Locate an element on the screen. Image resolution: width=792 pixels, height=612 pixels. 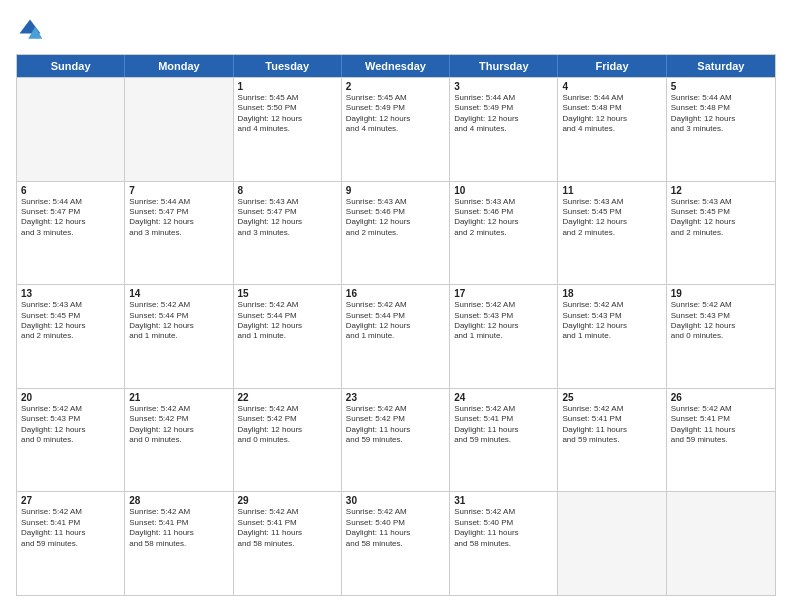
weekday-header-tuesday: Tuesday is located at coordinates (288, 66).